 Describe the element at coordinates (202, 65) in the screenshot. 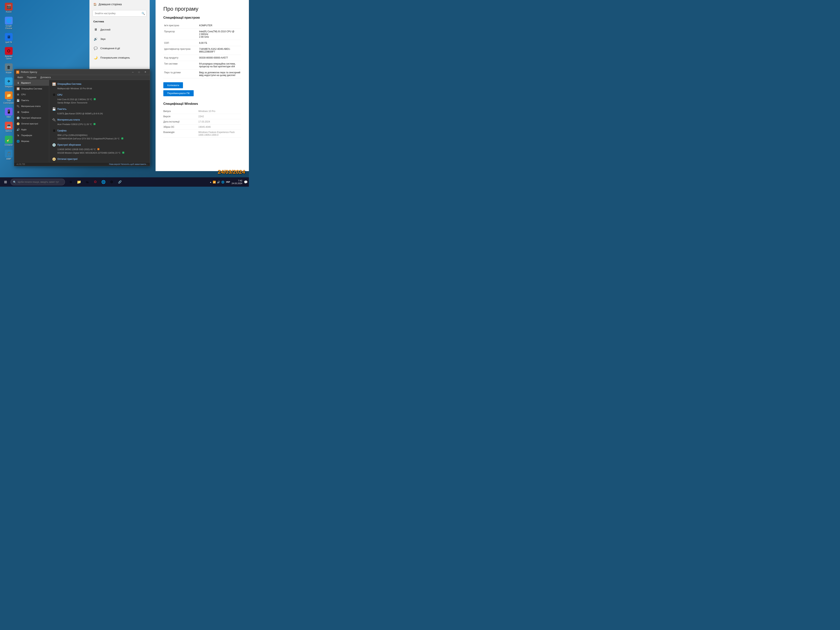

I see `spec-row-system-type: Тип системи 64-розрядна операційна систе…` at that location.